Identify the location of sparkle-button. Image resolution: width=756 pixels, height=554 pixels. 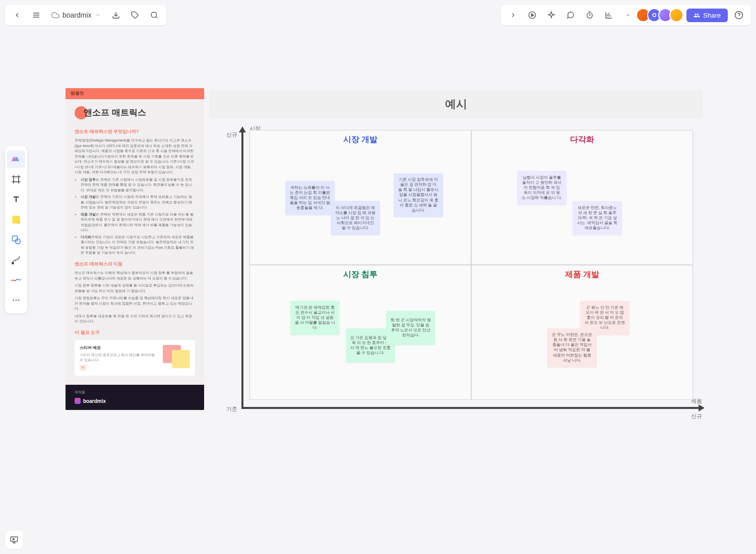
(551, 15).